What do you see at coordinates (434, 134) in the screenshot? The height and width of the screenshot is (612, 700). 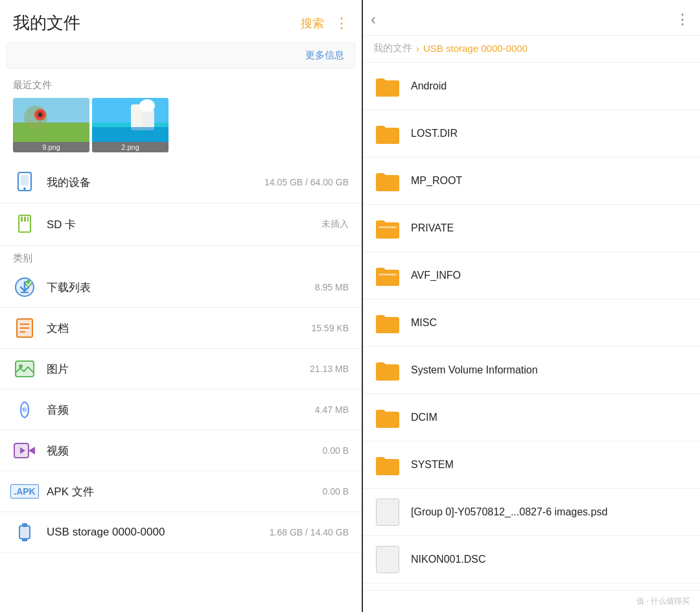 I see `folder-lostdir-name: LOST.DIR` at bounding box center [434, 134].